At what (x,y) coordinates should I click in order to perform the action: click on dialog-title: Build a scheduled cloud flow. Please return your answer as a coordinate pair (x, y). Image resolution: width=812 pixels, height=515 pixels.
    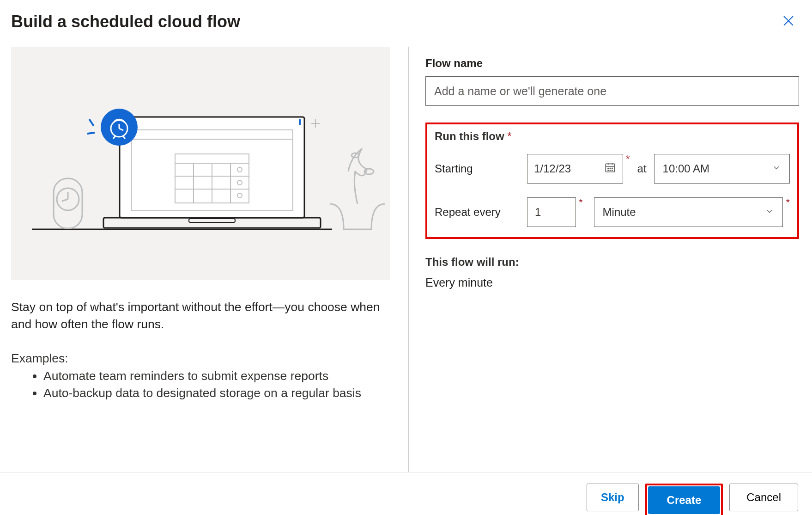
    Looking at the image, I should click on (126, 22).